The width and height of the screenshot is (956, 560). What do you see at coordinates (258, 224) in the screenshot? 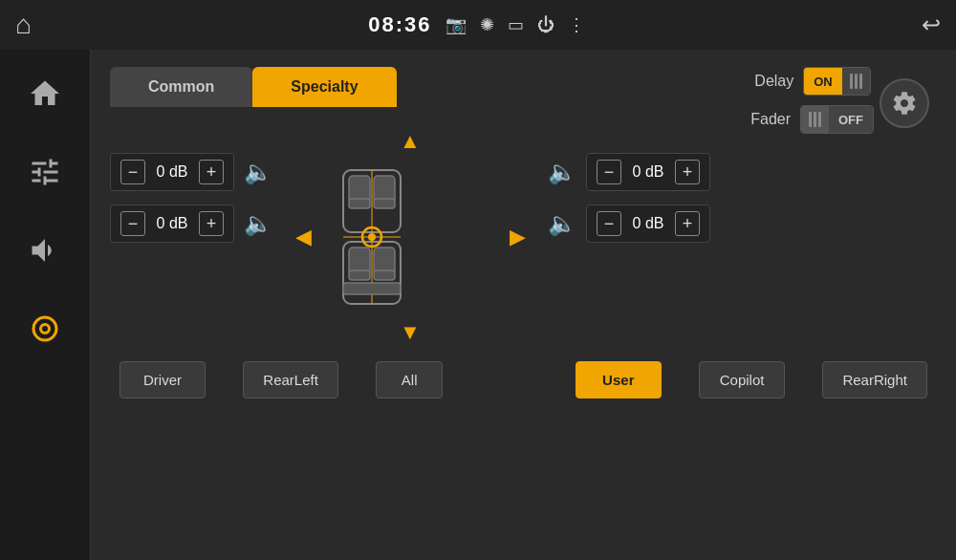
I see `rear-left-speaker-icon: 🔈` at bounding box center [258, 224].